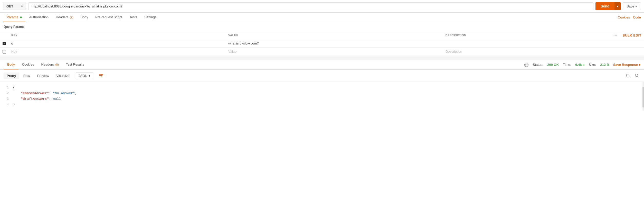  What do you see at coordinates (605, 6) in the screenshot?
I see `send-button: Send` at bounding box center [605, 6].